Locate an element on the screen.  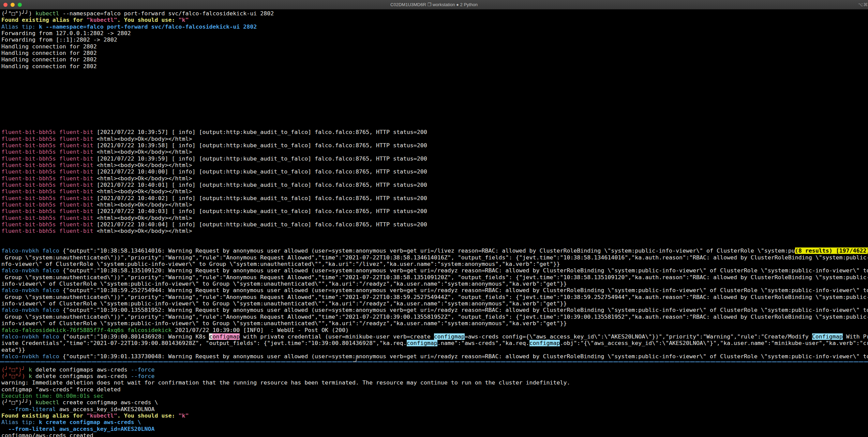
terminal-line: Alias tip: k create configmap aws-creds … is located at coordinates (435, 422).